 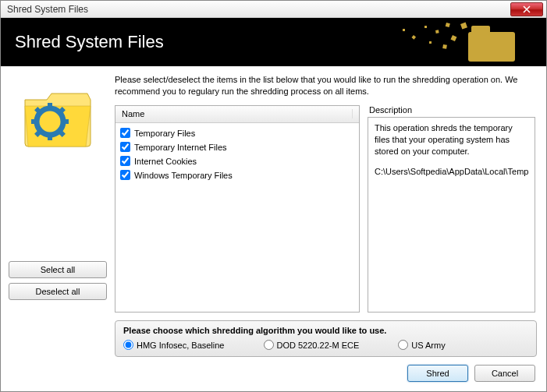 I want to click on algorithm-label: US Army, so click(x=428, y=345).